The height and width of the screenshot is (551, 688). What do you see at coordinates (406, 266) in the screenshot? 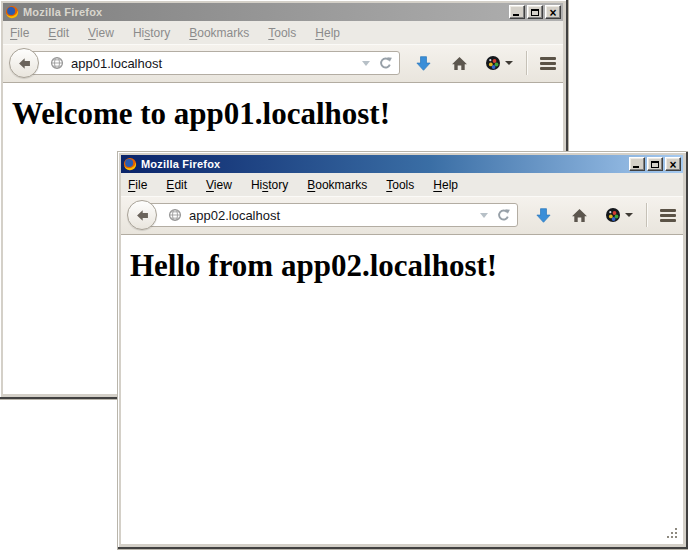
I see `page-heading: Hello from app02.localhost!` at bounding box center [406, 266].